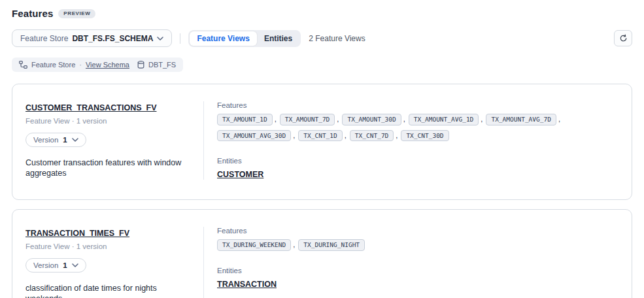  What do you see at coordinates (320, 136) in the screenshot?
I see `feature-chip: TX_CNT_1D` at bounding box center [320, 136].